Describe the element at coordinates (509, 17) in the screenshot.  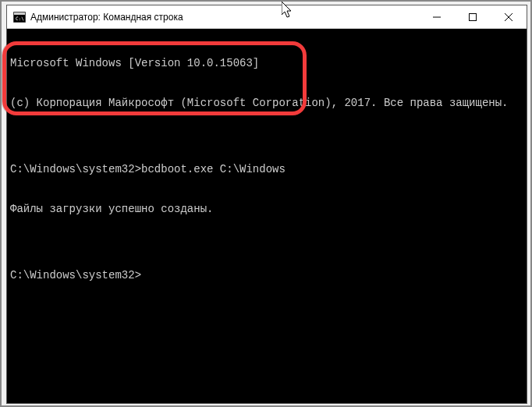
I see `close-button` at that location.